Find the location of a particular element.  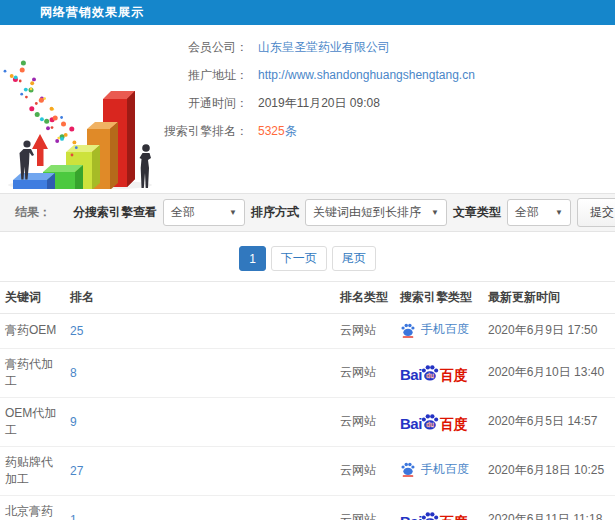

result-label: 结果： is located at coordinates (33, 212).